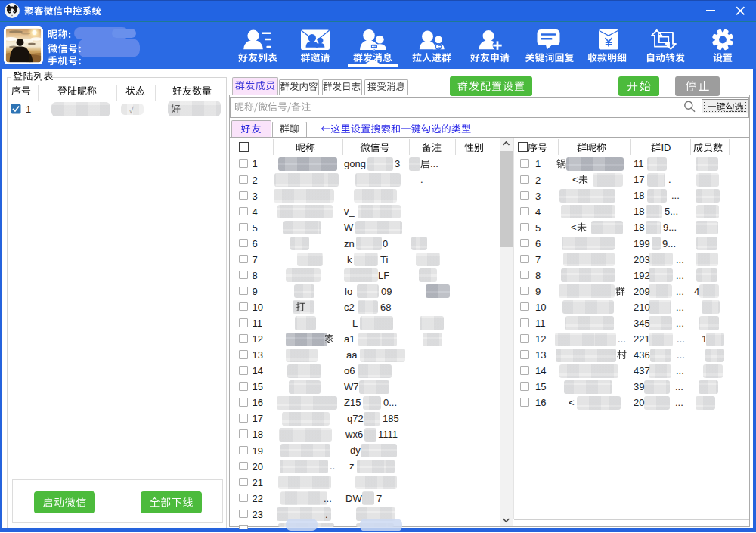  Describe the element at coordinates (642, 275) in the screenshot. I see `svg-text: 192` at that location.